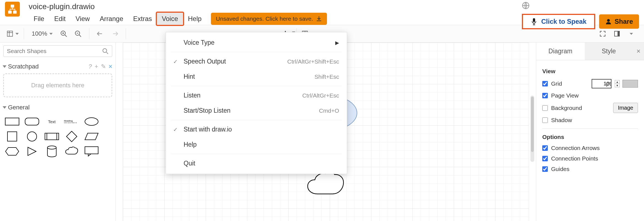 The width and height of the screenshot is (644, 221). Describe the element at coordinates (617, 84) in the screenshot. I see `grid-stepper: ▲▼` at that location.